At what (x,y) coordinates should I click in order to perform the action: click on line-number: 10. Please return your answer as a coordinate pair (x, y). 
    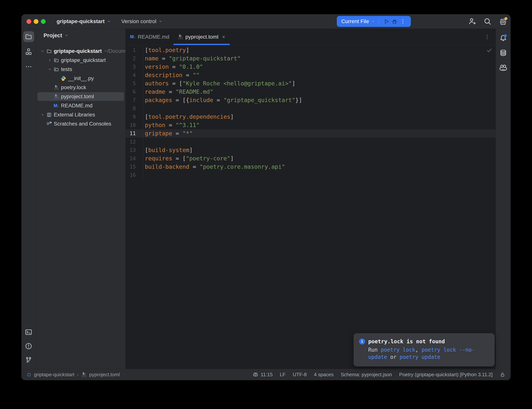
    Looking at the image, I should click on (134, 125).